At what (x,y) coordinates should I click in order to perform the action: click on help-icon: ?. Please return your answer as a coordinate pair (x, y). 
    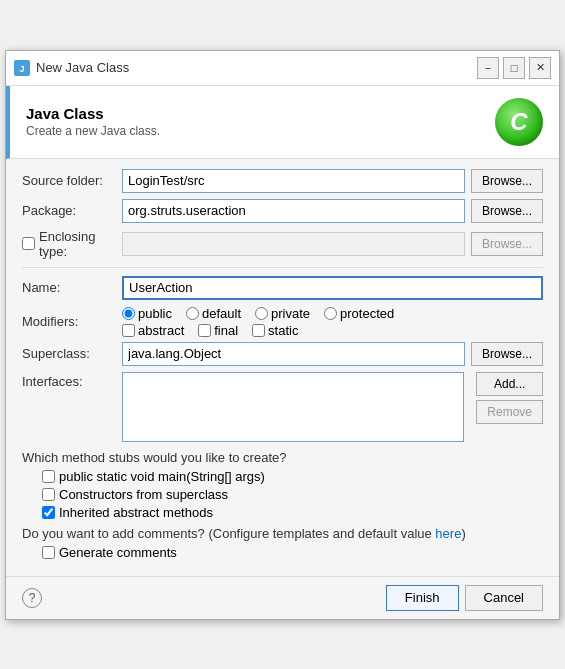
    Looking at the image, I should click on (32, 598).